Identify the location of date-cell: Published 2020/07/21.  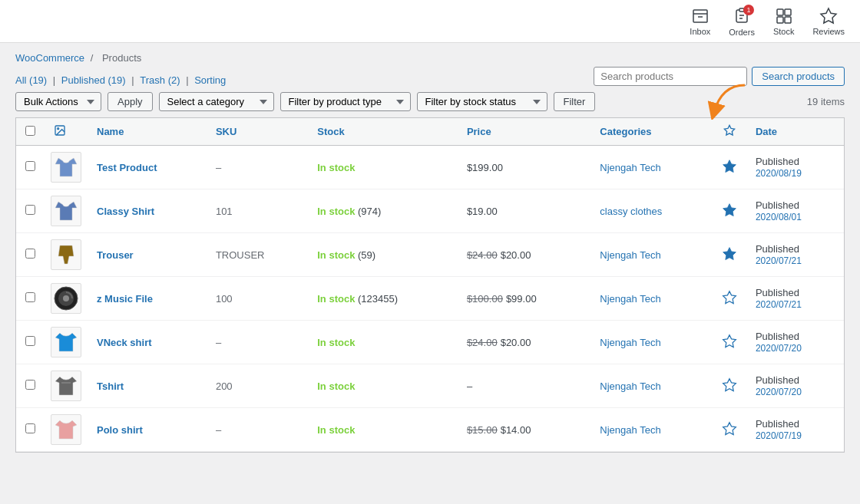
(796, 255).